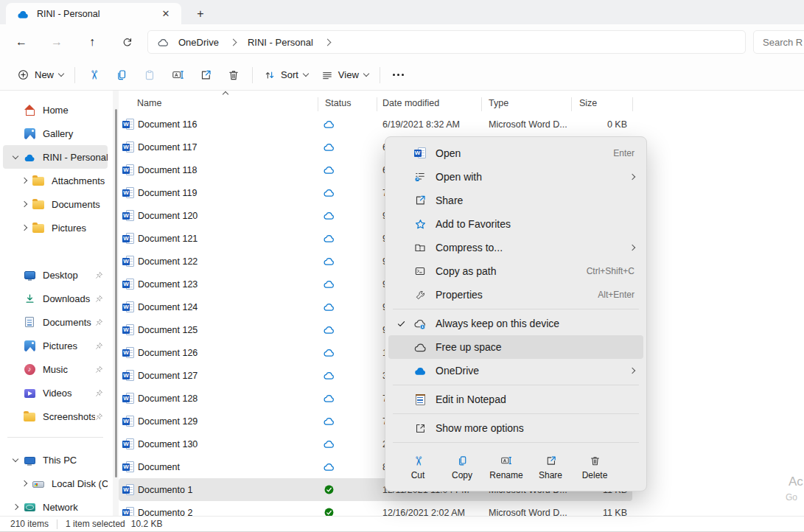 This screenshot has width=804, height=532. I want to click on menu-item-open-with: Open with, so click(516, 177).